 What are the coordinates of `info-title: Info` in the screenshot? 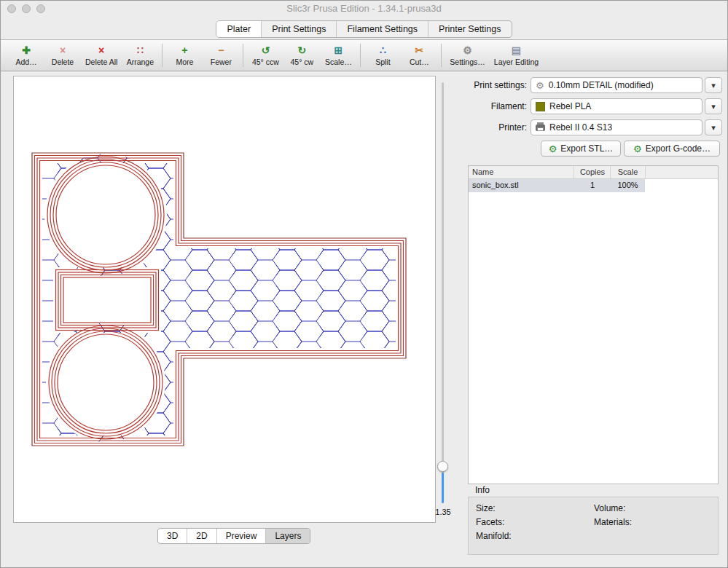 It's located at (482, 490).